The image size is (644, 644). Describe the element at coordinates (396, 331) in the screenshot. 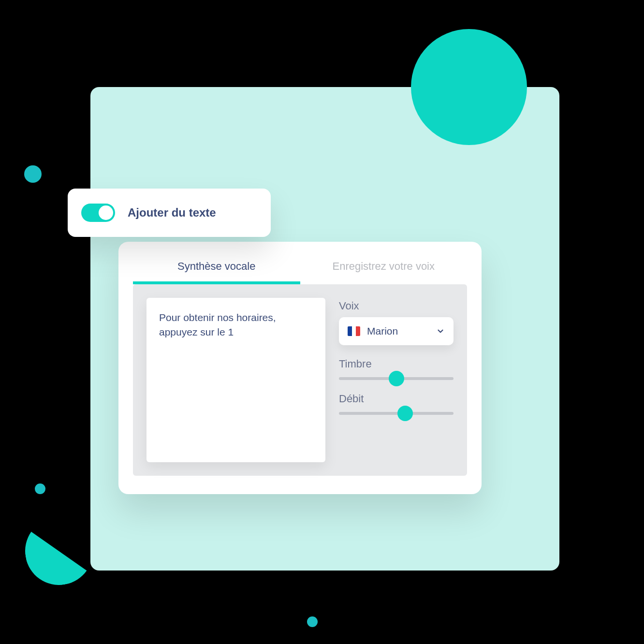

I see `voice-dropdown: Marion` at that location.